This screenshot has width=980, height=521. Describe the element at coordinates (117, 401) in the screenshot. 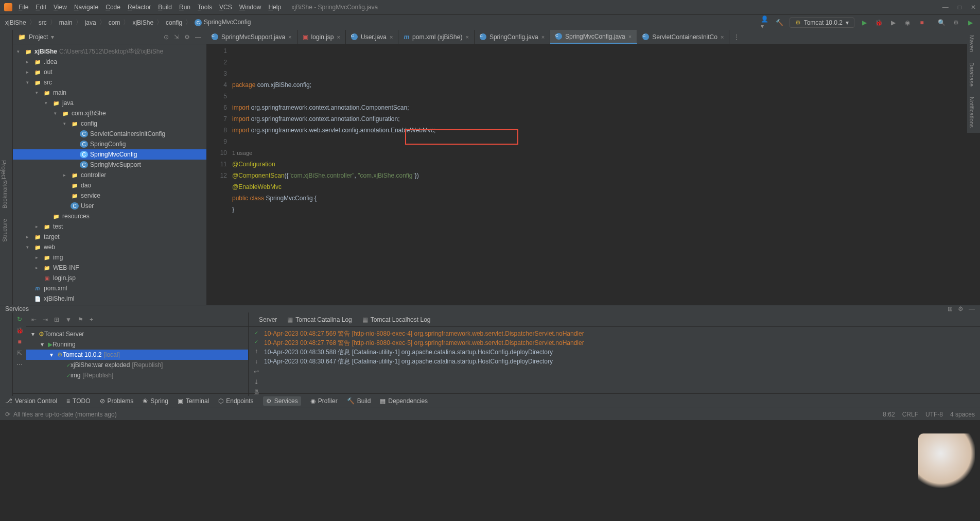

I see `bottom-tab-problems: ⊘Problems` at that location.